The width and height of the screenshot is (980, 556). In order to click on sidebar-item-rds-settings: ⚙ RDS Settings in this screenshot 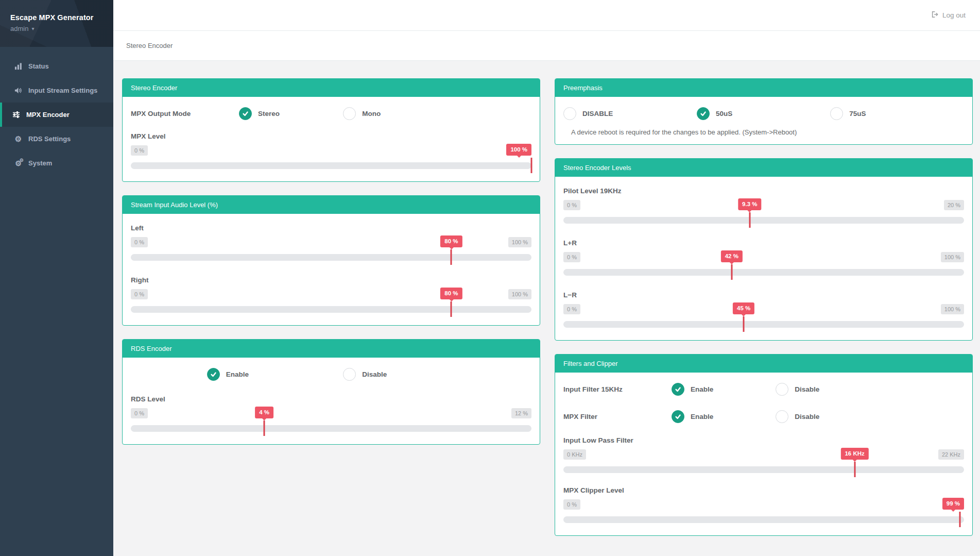, I will do `click(57, 139)`.